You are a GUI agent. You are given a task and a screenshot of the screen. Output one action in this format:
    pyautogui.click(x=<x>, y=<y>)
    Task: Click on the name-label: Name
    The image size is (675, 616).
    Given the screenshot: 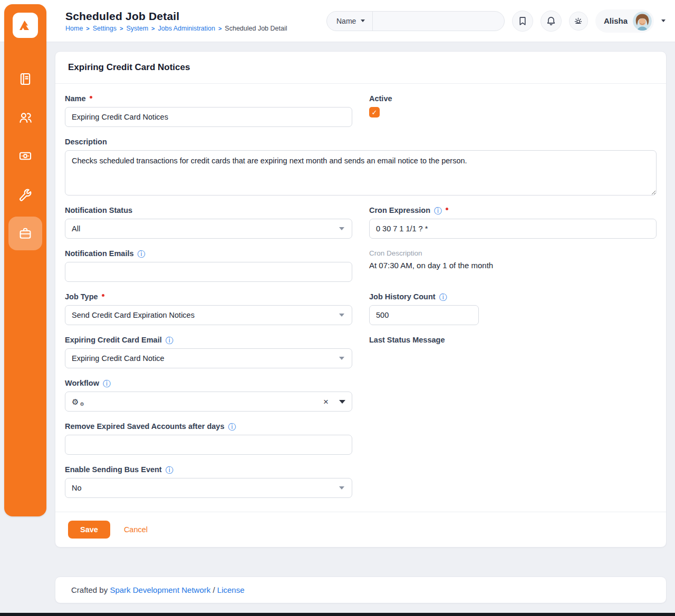 What is the action you would take?
    pyautogui.click(x=75, y=99)
    